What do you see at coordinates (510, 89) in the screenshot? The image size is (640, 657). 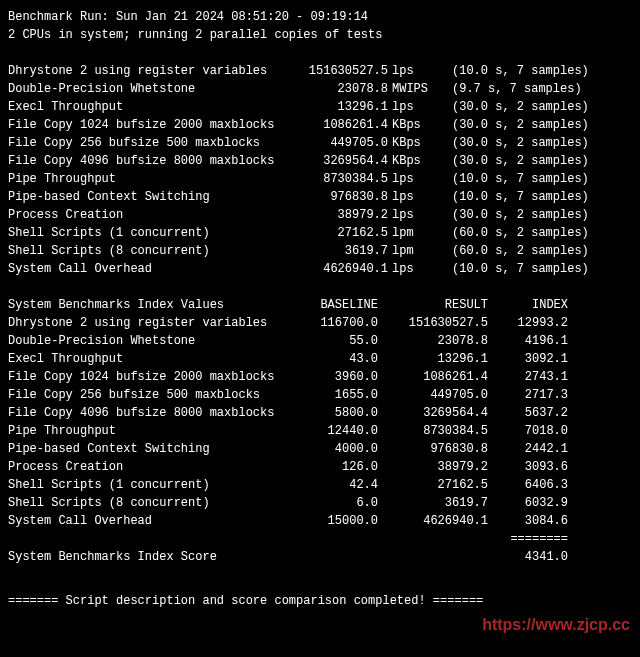 I see `test-time: (9.7 s, 7 samples)` at bounding box center [510, 89].